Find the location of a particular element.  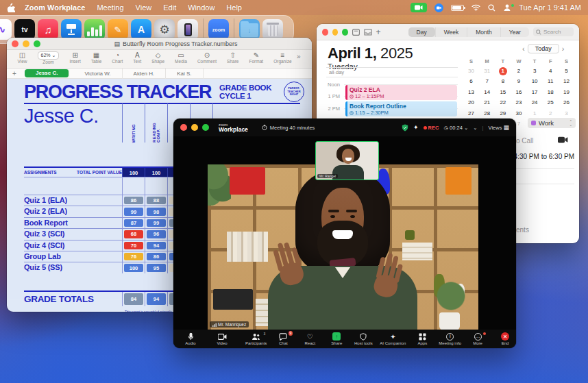

chart-button: ◔Chart is located at coordinates (118, 58).